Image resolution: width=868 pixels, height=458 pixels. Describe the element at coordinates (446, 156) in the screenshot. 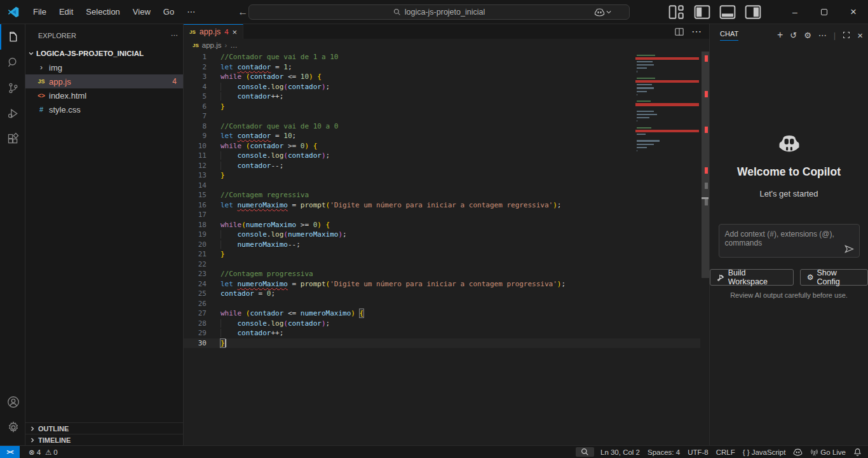

I see `code-line-11: 11 console.log(contador);` at that location.